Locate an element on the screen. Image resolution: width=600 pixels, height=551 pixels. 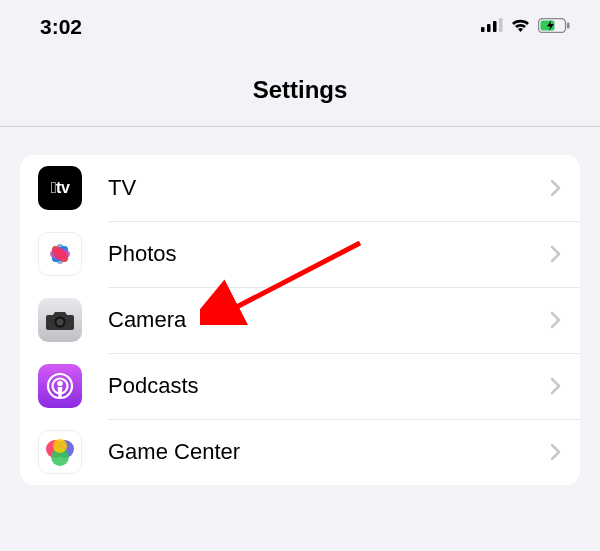
photos-icon is located at coordinates (60, 254).